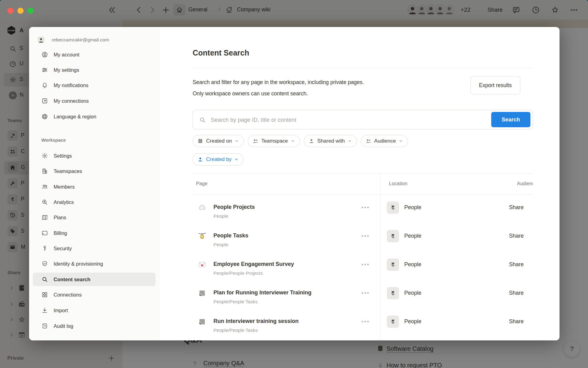 Image resolution: width=588 pixels, height=368 pixels. What do you see at coordinates (54, 140) in the screenshot?
I see `workspace-section-label: Workspace` at bounding box center [54, 140].